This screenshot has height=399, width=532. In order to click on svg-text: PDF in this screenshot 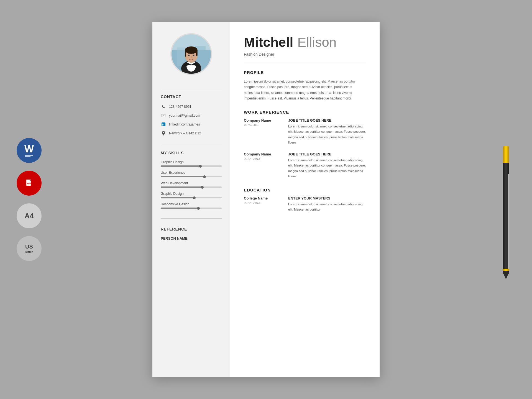, I will do `click(29, 183)`.